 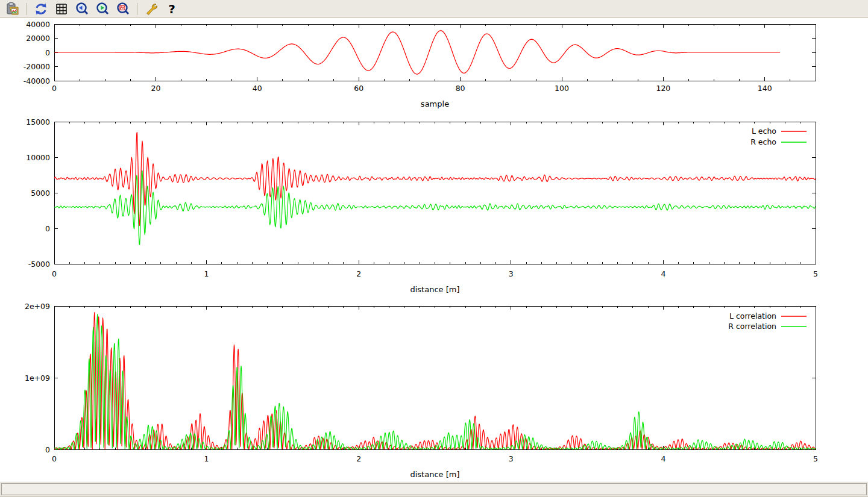 What do you see at coordinates (123, 9) in the screenshot?
I see `autoscale-button` at bounding box center [123, 9].